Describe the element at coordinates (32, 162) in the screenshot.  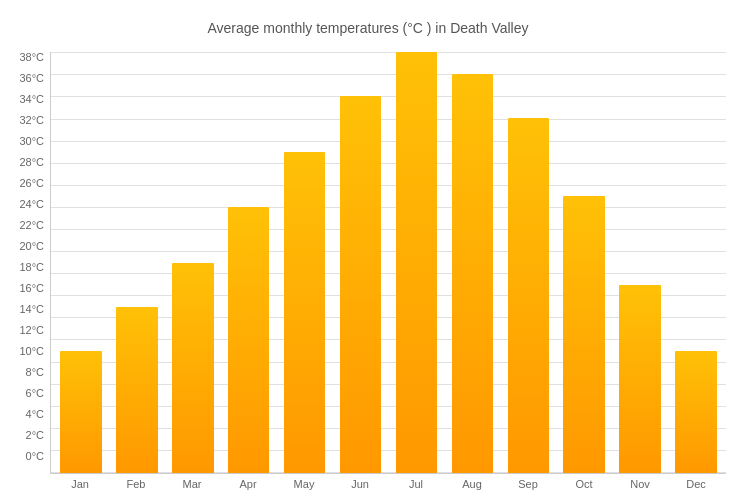
I see `y-axis-label: 28°C` at that location.